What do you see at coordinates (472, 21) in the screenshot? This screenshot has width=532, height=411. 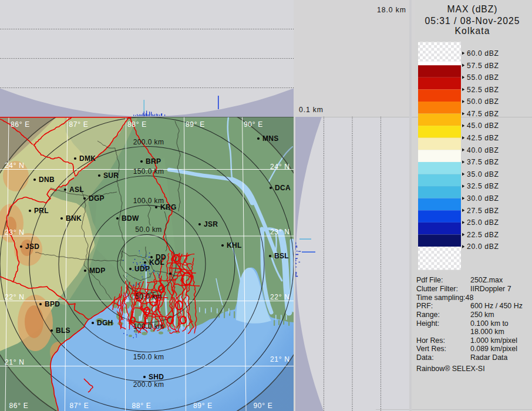 I see `svg-text: 05:31 / 08-Nov-2025` at bounding box center [472, 21].